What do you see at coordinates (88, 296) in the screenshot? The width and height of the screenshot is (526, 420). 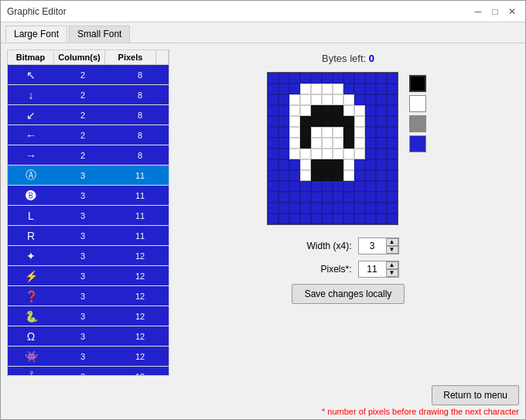 I see `table-row: ❓312` at bounding box center [88, 296].